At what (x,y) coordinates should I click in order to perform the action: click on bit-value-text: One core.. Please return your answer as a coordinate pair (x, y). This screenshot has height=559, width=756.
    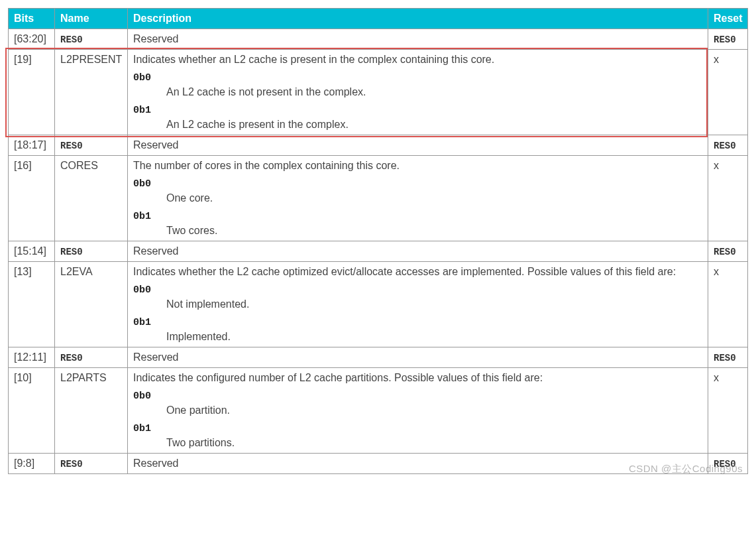
    Looking at the image, I should click on (435, 198).